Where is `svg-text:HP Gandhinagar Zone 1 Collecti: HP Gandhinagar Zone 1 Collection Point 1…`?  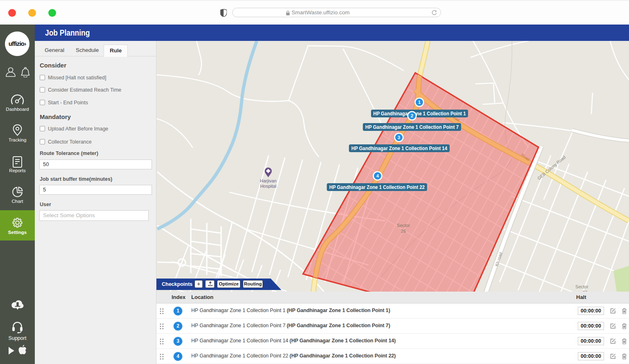
svg-text:HP Gandhinagar Zone 1 Collecti: HP Gandhinagar Zone 1 Collection Point 1… is located at coordinates (399, 148).